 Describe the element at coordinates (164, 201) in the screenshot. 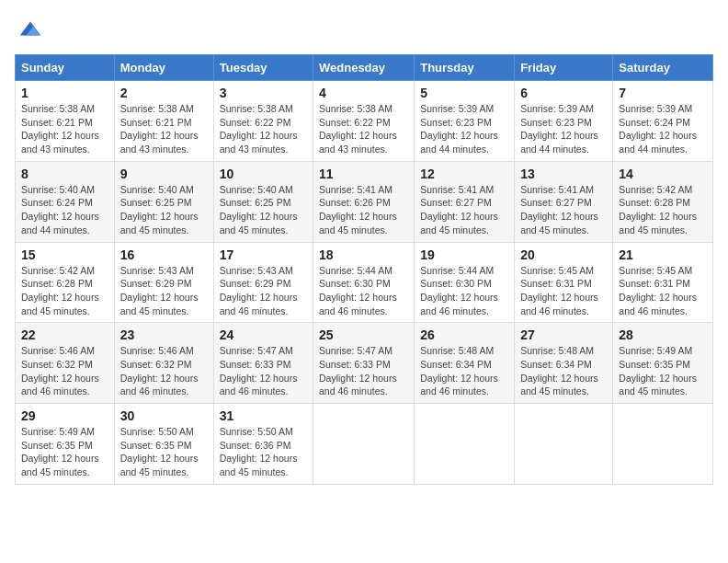

I see `calendar-cell: 9 Sunrise: 5:40 AMSunset: 6:25 PMDayligh…` at that location.